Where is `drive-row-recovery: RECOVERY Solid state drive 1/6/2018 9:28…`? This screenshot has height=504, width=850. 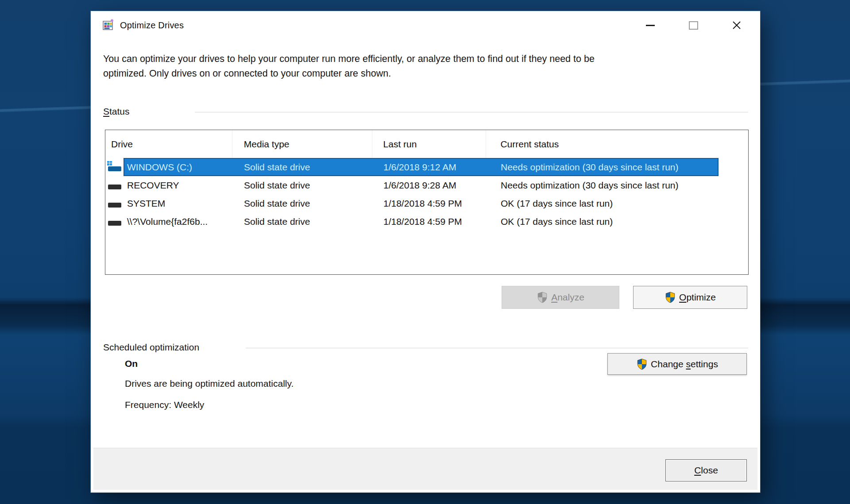 drive-row-recovery: RECOVERY Solid state drive 1/6/2018 9:28… is located at coordinates (427, 185).